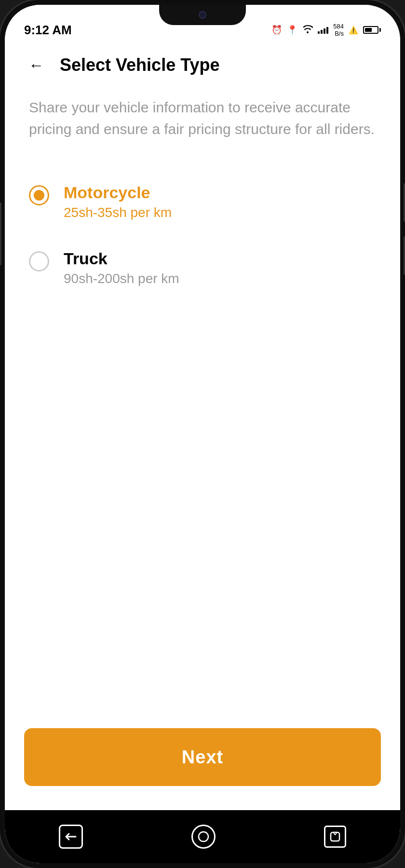 The image size is (405, 868). What do you see at coordinates (277, 30) in the screenshot?
I see `alarm-icon: ⏰` at bounding box center [277, 30].